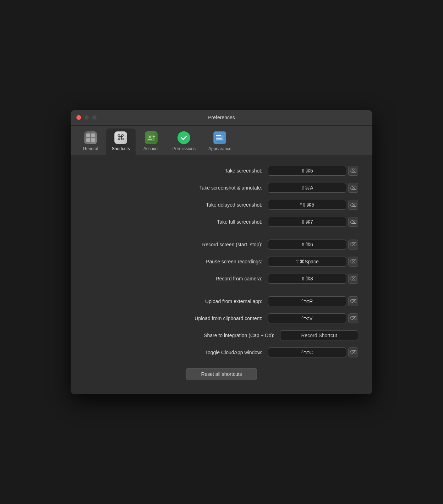 The width and height of the screenshot is (443, 504). I want to click on take-screenshot-clear: ⌫, so click(353, 171).